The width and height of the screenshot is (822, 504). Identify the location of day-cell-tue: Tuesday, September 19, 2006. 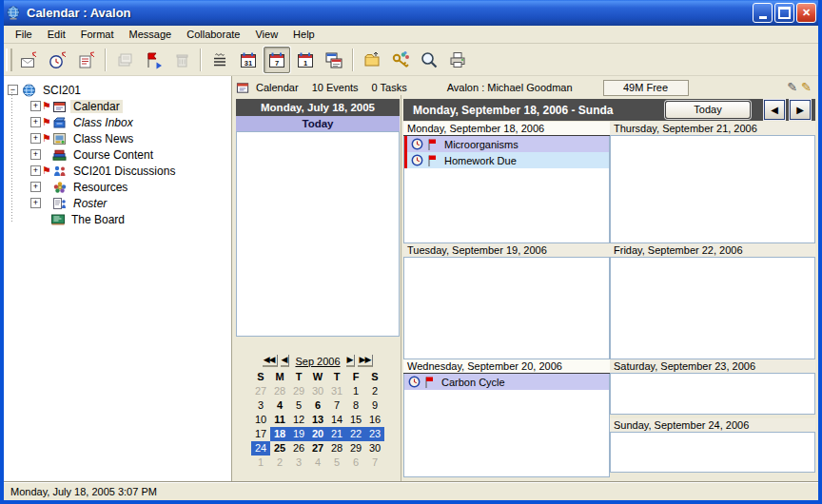
(506, 301).